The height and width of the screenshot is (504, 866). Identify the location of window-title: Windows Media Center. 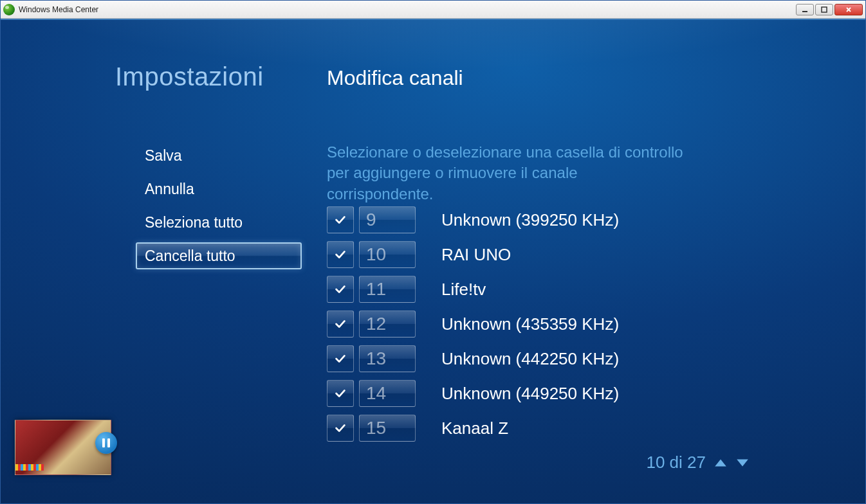
(59, 10).